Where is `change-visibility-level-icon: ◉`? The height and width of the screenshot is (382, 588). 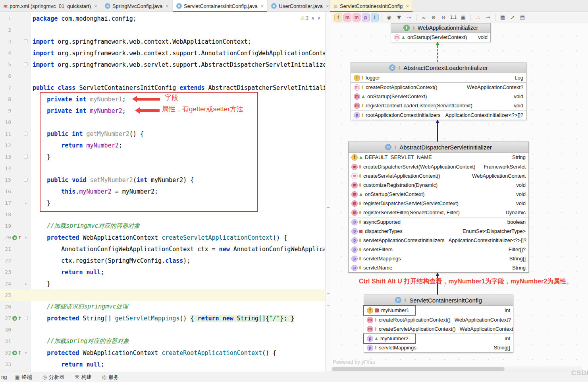
change-visibility-level-icon: ◉ is located at coordinates (389, 17).